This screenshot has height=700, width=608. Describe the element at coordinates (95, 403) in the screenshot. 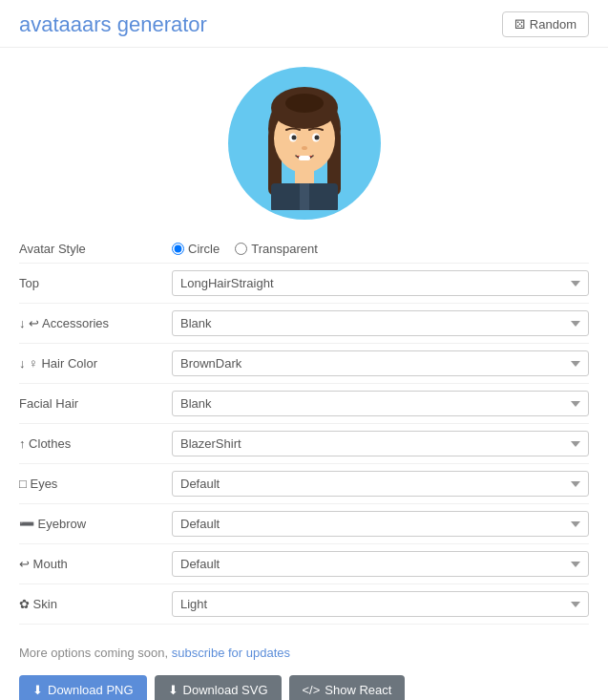

I see `facial-hair-label: Facial Hair` at that location.